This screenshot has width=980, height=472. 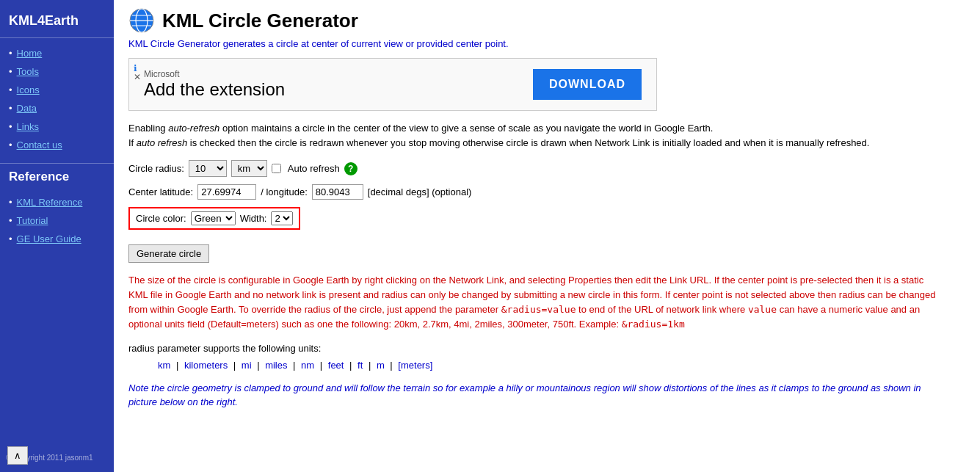 What do you see at coordinates (562, 366) in the screenshot?
I see `units-row: km | kilometers | mi | miles | nm | feet…` at bounding box center [562, 366].